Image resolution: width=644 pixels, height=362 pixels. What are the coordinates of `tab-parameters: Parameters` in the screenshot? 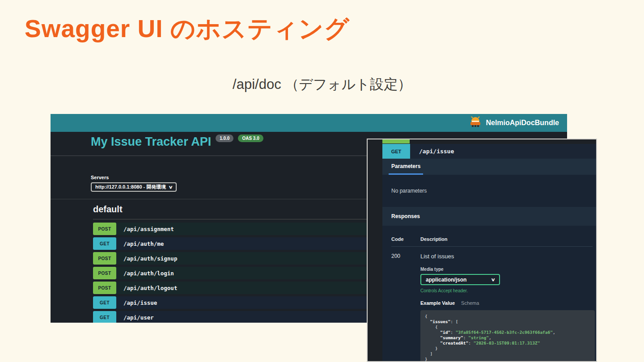 It's located at (406, 167).